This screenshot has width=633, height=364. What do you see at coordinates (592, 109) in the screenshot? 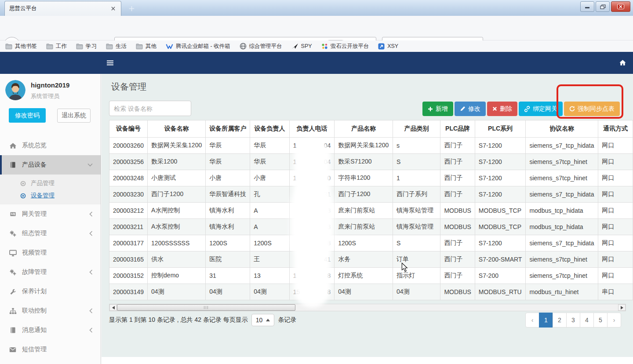
I see `action-button-refresh: 强制同步点表` at bounding box center [592, 109].